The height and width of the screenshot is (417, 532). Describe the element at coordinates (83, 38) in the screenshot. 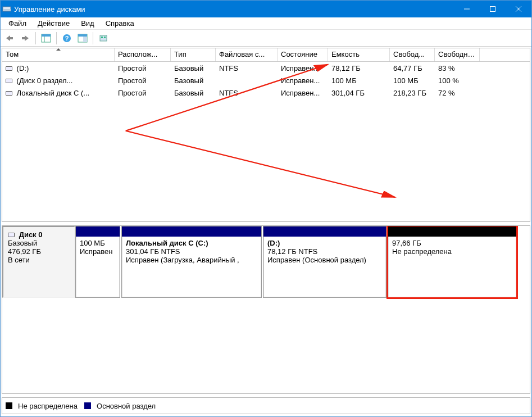

I see `settings-grid-button` at that location.